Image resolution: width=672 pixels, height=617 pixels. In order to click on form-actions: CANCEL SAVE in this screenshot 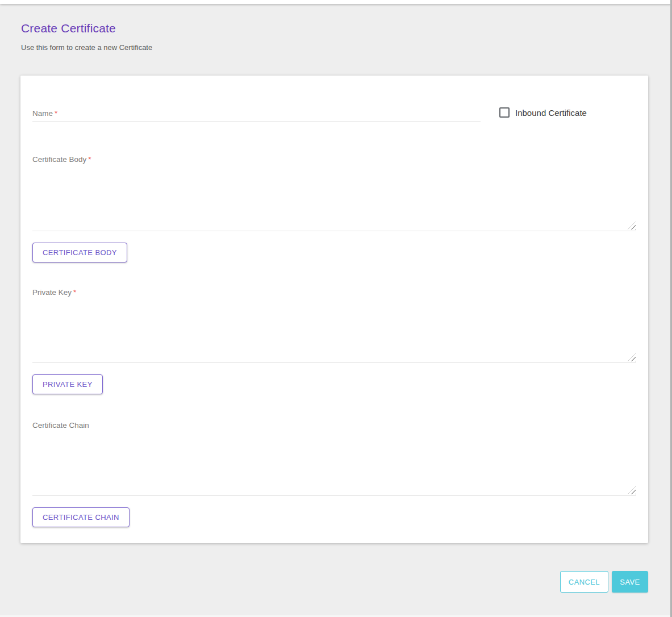, I will do `click(324, 582)`.